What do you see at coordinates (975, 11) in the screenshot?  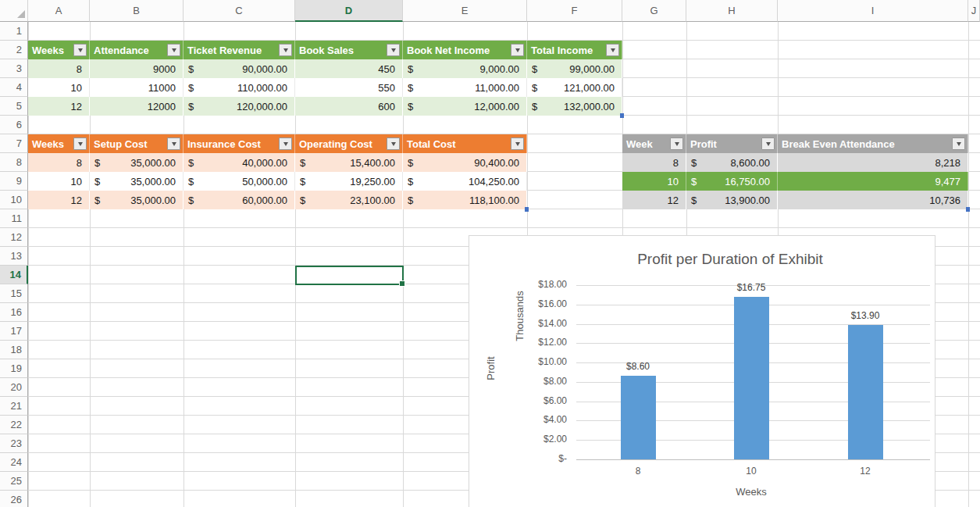 I see `column-header-j: J` at bounding box center [975, 11].